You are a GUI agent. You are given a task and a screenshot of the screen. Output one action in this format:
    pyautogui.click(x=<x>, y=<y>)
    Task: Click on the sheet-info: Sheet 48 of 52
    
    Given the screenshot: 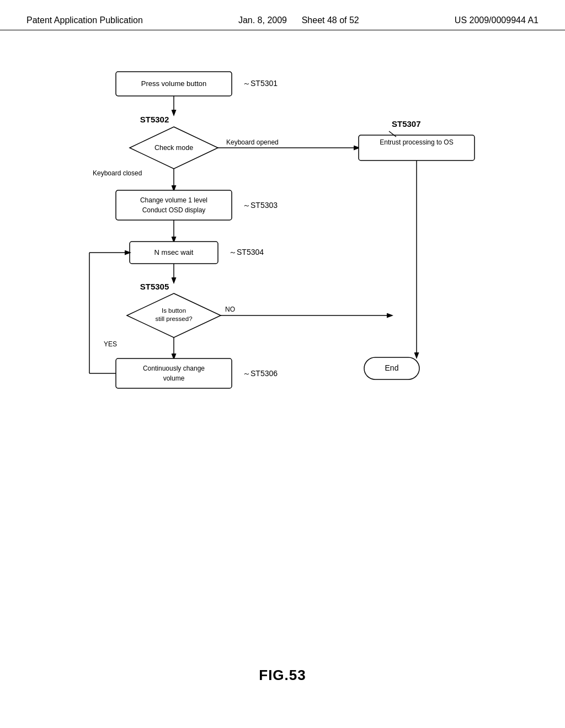 What is the action you would take?
    pyautogui.click(x=331, y=20)
    